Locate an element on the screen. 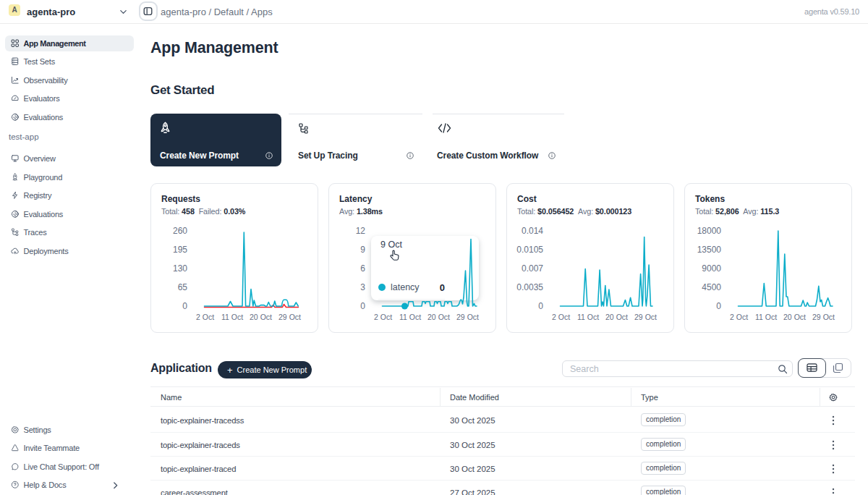 The height and width of the screenshot is (495, 868). svg-text: 0.014 is located at coordinates (532, 231).